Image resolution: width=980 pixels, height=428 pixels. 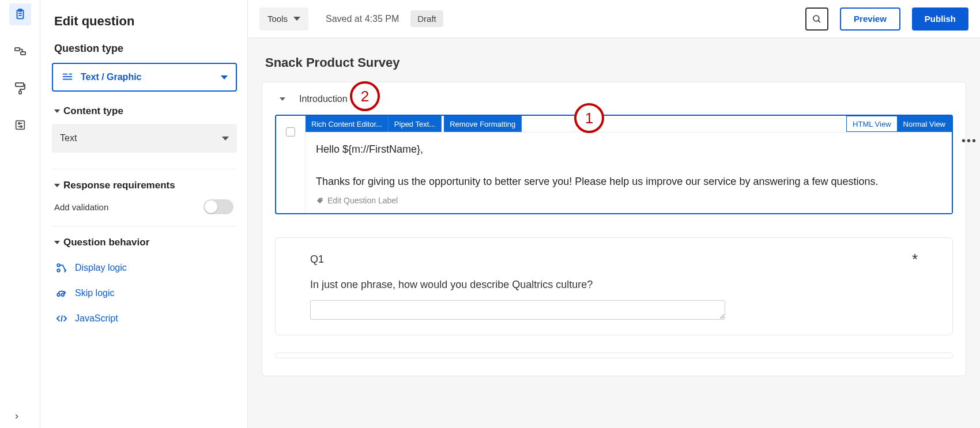 What do you see at coordinates (144, 293) in the screenshot?
I see `skip-logic-link: Skip logic` at bounding box center [144, 293].